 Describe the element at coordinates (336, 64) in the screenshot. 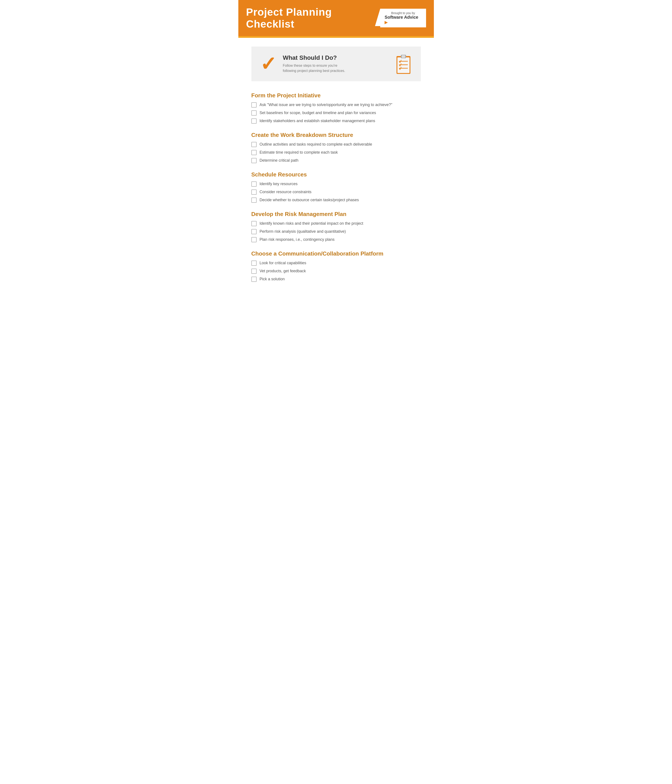

I see `intro-box: ✓ What Should I Do? Follow these steps t…` at that location.